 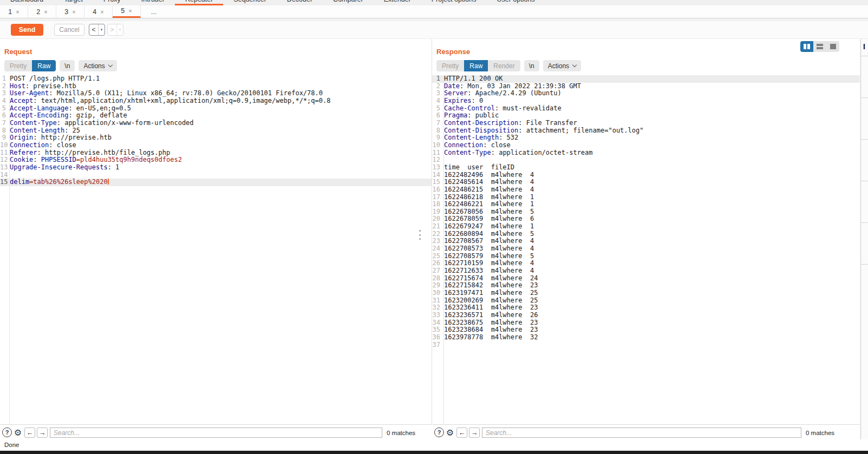 What do you see at coordinates (112, 3) in the screenshot?
I see `menu-item-proxy: Proxy` at bounding box center [112, 3].